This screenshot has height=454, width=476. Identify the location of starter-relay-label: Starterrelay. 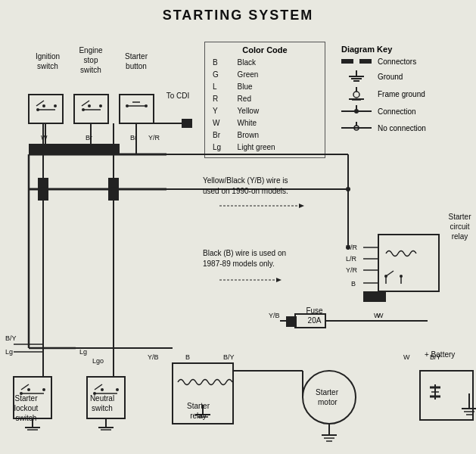
(198, 411).